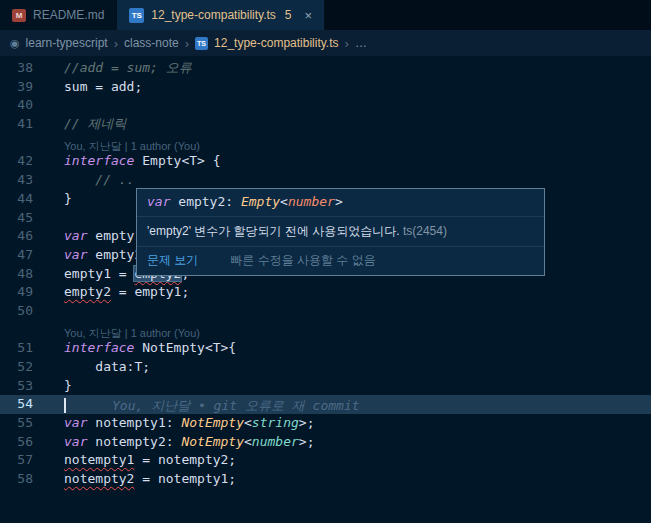  I want to click on line-number: 46, so click(23, 236).